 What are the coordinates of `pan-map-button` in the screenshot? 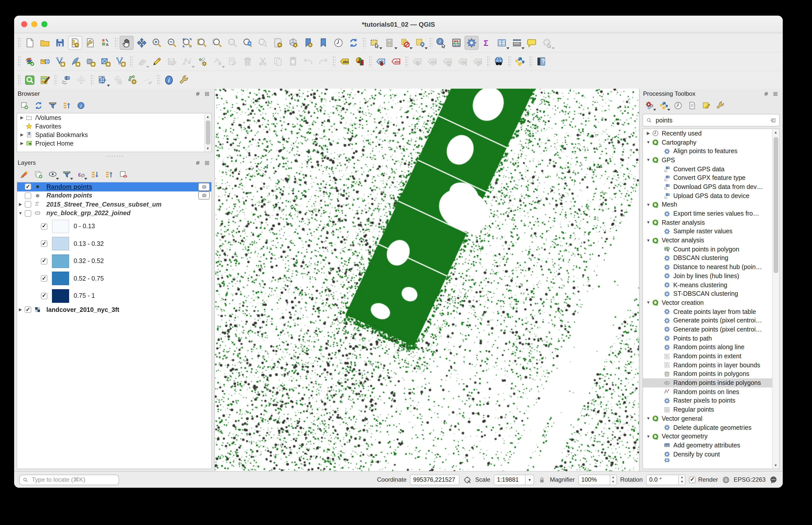 It's located at (127, 43).